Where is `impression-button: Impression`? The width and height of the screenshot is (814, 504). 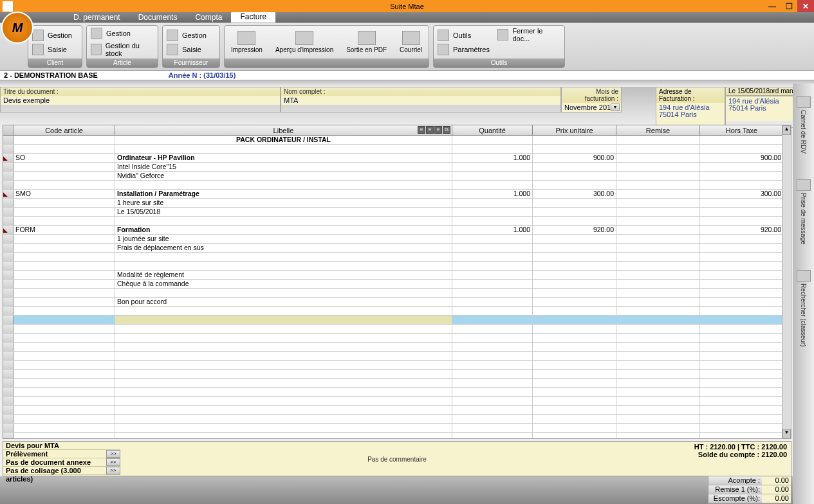
impression-button: Impression is located at coordinates (247, 42).